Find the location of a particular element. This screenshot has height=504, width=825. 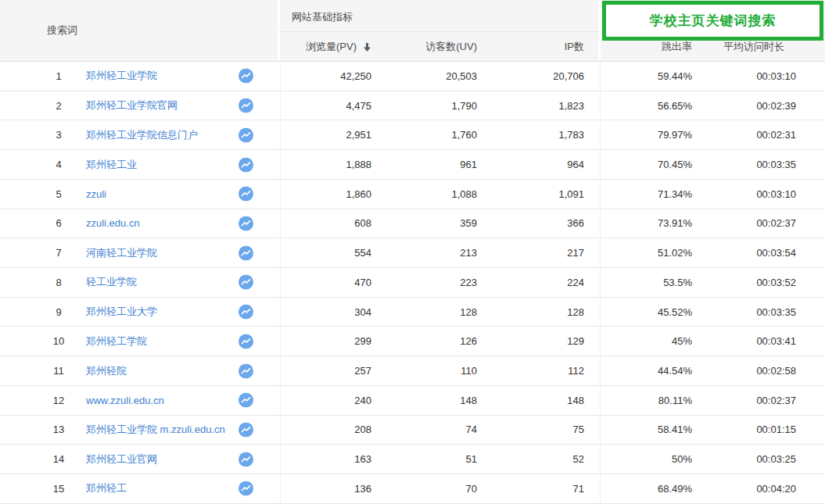

keyword-link: 郑州轻工业学院信息门户 is located at coordinates (142, 134).